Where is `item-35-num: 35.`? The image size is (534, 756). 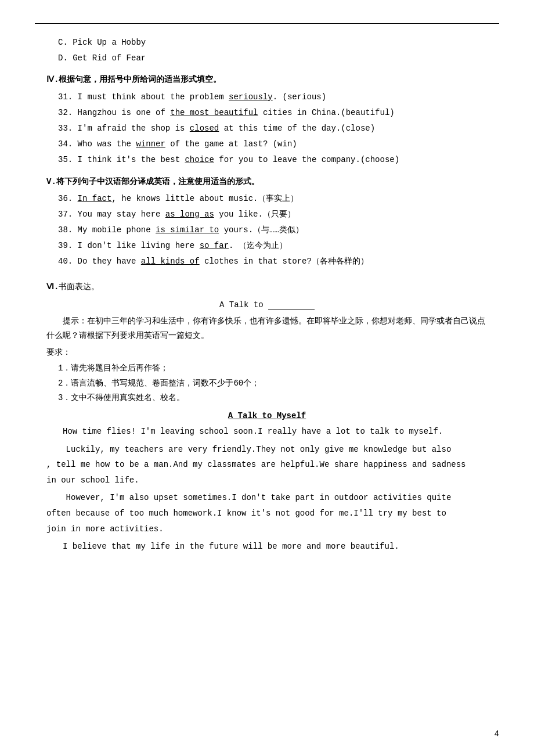
item-35-num: 35. is located at coordinates (68, 160).